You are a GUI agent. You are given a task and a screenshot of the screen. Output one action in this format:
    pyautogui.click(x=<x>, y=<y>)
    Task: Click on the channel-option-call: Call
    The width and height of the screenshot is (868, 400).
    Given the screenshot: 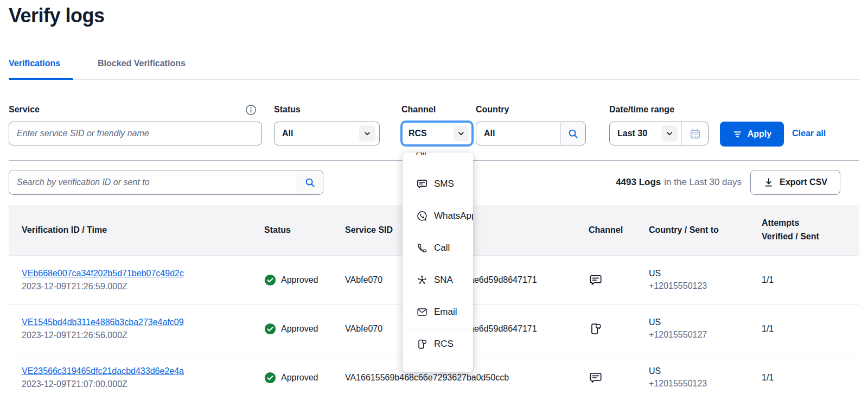 What is the action you would take?
    pyautogui.click(x=438, y=247)
    